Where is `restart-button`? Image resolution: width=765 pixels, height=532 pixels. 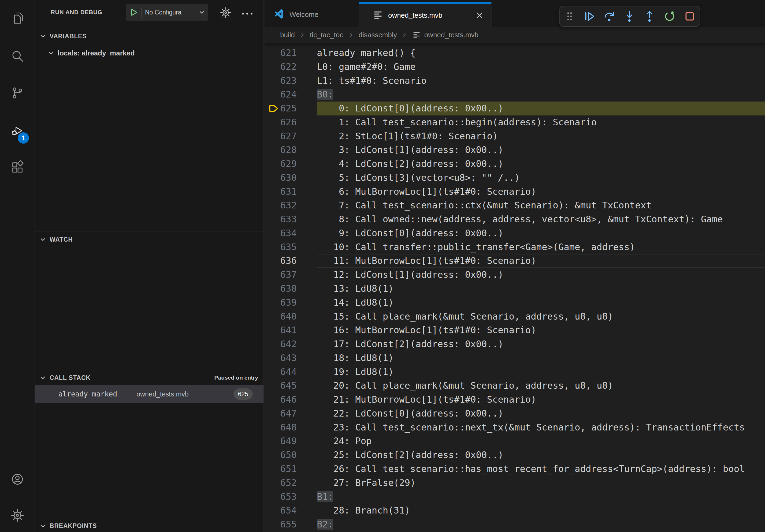
restart-button is located at coordinates (670, 16).